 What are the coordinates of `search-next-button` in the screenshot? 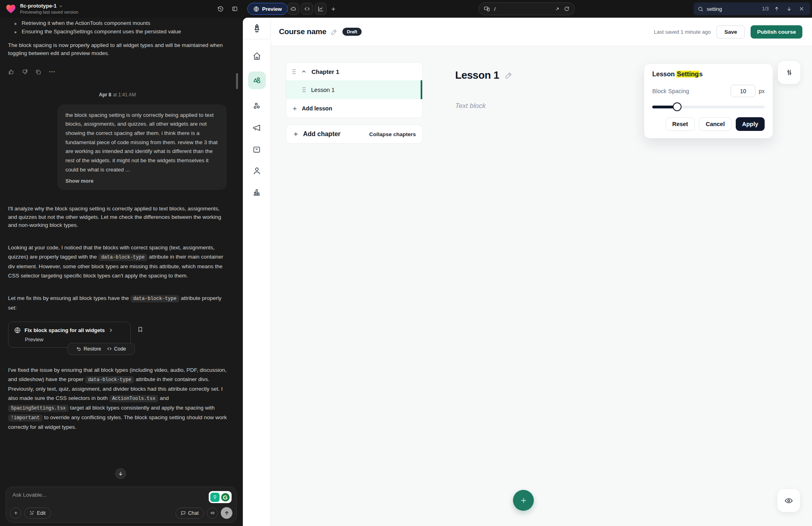 It's located at (789, 9).